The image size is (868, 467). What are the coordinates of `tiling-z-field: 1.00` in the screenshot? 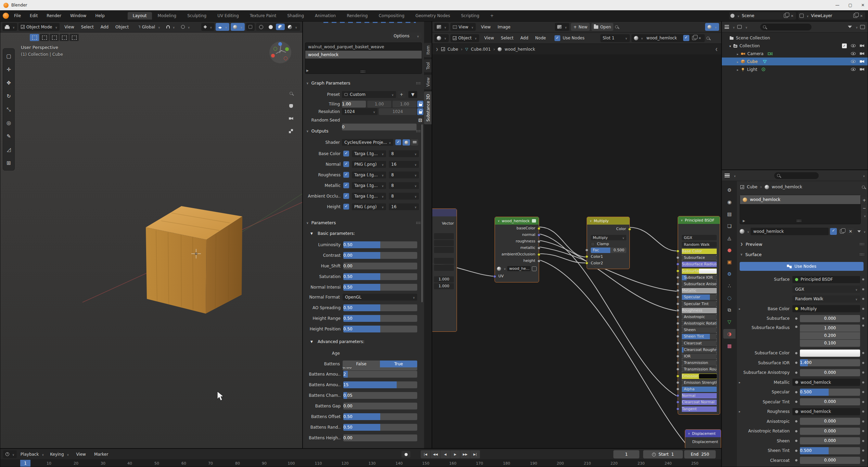 It's located at (405, 104).